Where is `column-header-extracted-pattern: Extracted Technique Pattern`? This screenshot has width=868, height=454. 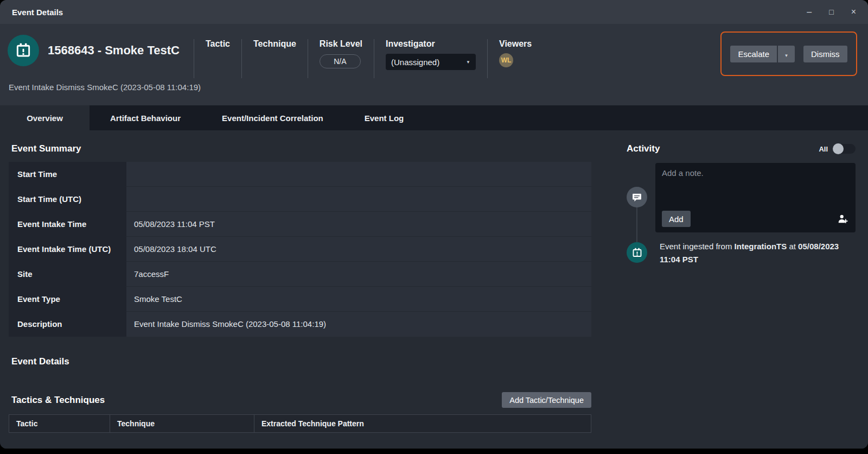 column-header-extracted-pattern: Extracted Technique Pattern is located at coordinates (423, 424).